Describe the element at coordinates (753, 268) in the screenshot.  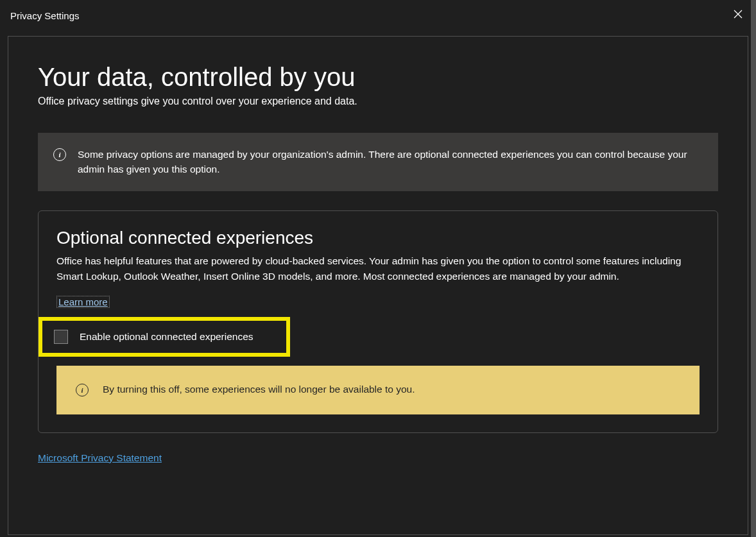
I see `scrollbar` at that location.